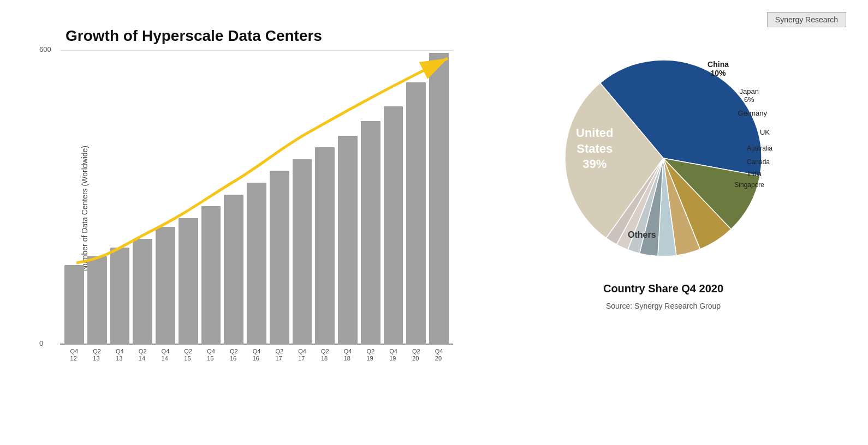 This screenshot has height=445, width=868. Describe the element at coordinates (754, 174) in the screenshot. I see `india-label: India` at that location.